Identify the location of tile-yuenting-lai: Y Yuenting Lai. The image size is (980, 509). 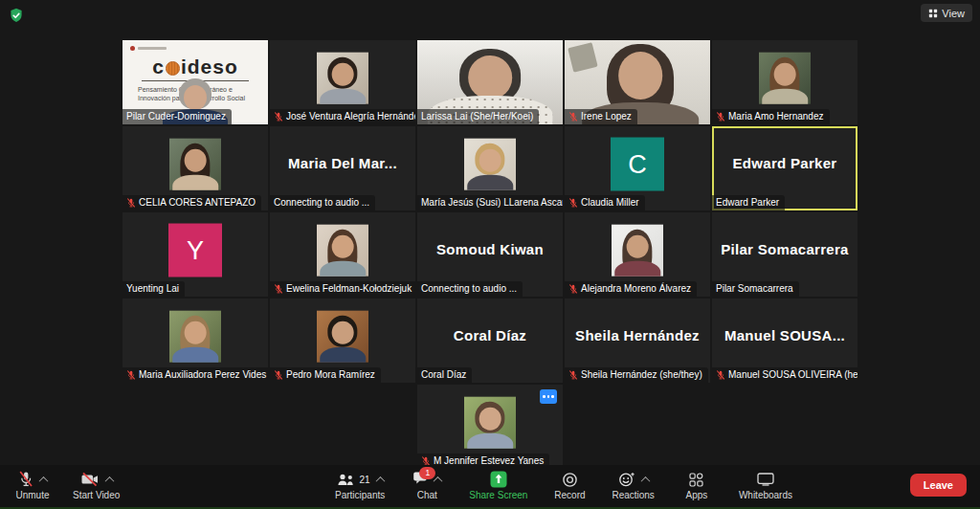
(195, 254).